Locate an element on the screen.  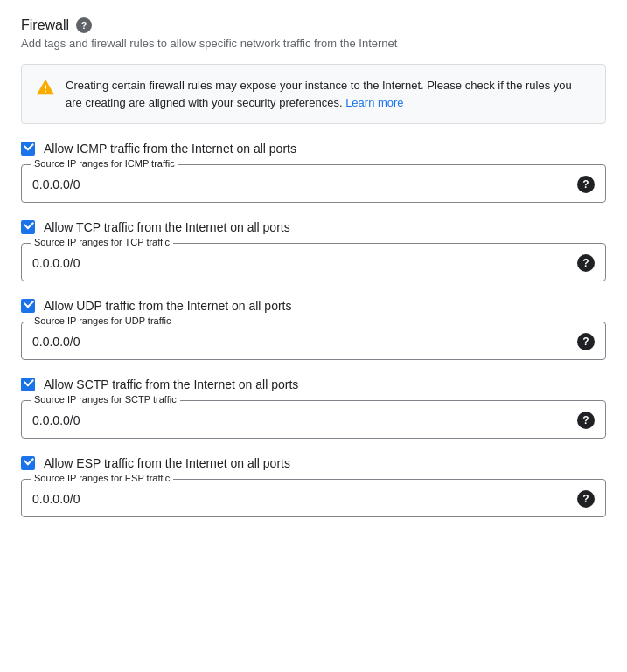
field-value-udp: 0.0.0.0/0 is located at coordinates (56, 342).